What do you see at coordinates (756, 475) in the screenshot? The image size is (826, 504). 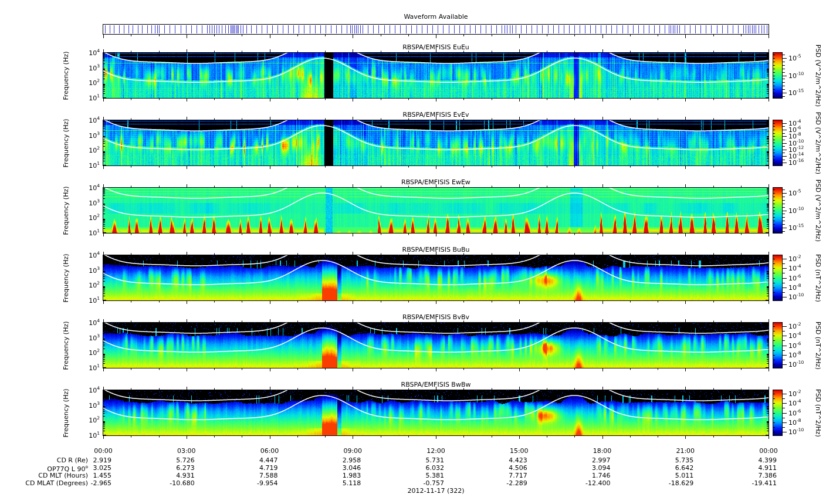 I see `ephemeris-value: 7.386` at bounding box center [756, 475].